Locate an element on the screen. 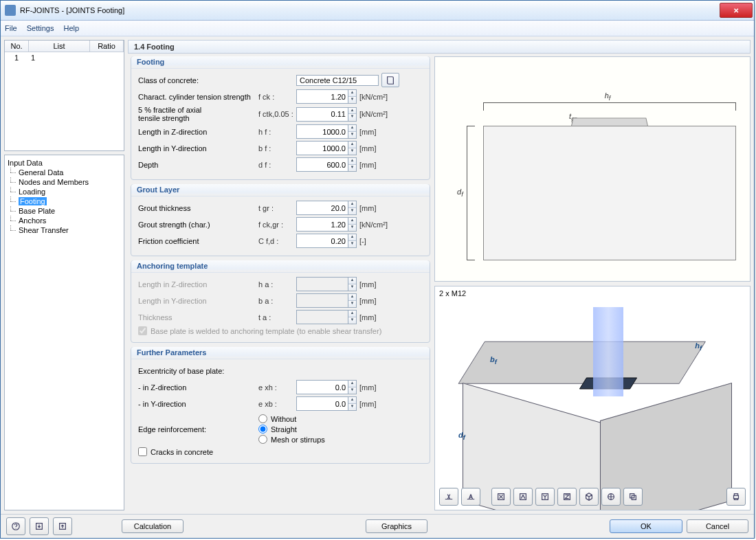 This screenshot has width=756, height=540. unit-ey: [mm] is located at coordinates (368, 404).